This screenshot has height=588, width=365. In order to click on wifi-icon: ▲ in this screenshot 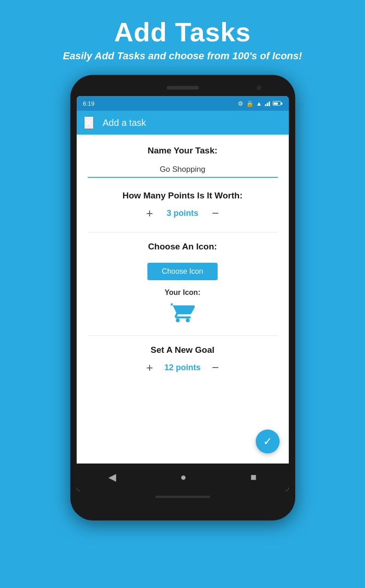, I will do `click(259, 104)`.